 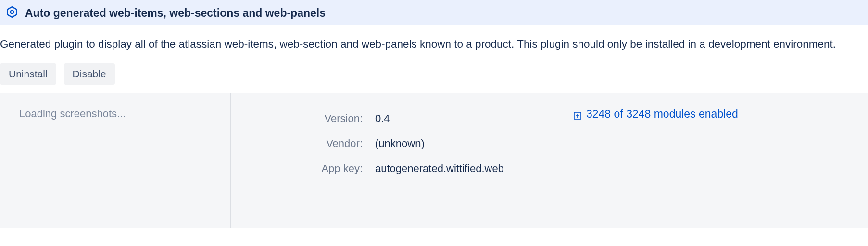 What do you see at coordinates (175, 13) in the screenshot?
I see `page-title: Auto generated web-items, web-sections a…` at bounding box center [175, 13].